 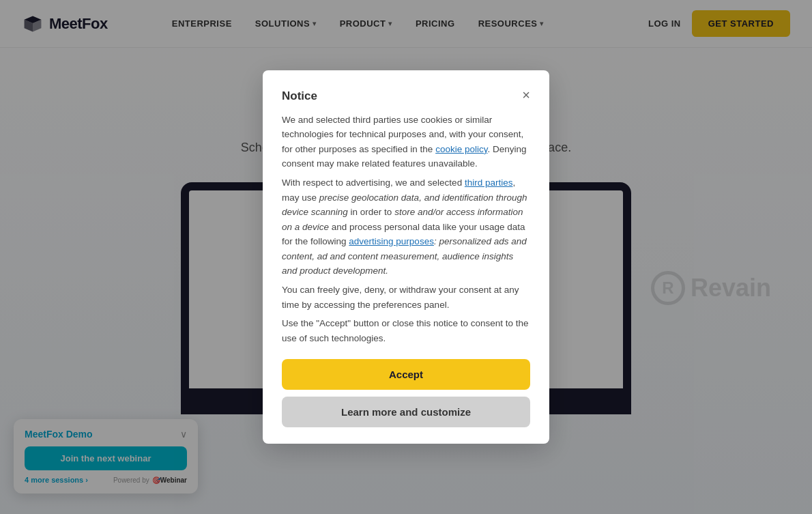 What do you see at coordinates (461, 149) in the screenshot?
I see `cookie-policy-link: cookie policy` at bounding box center [461, 149].